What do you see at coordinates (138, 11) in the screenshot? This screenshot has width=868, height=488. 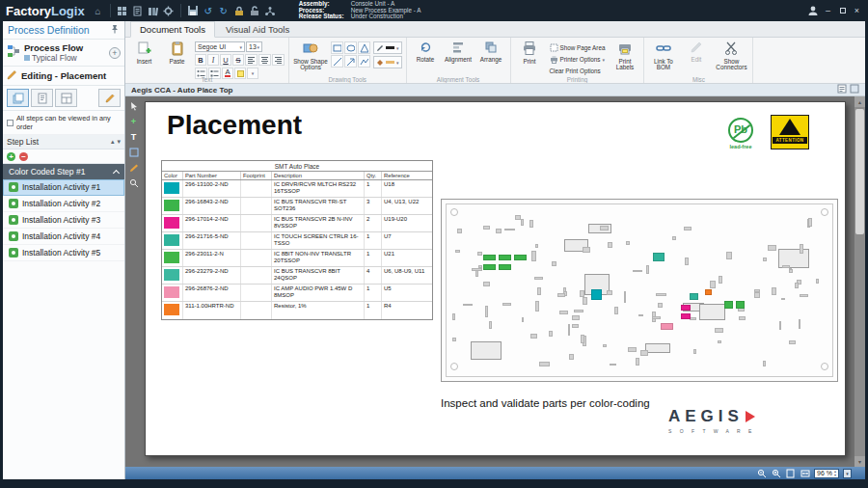 I see `documents-icon` at bounding box center [138, 11].